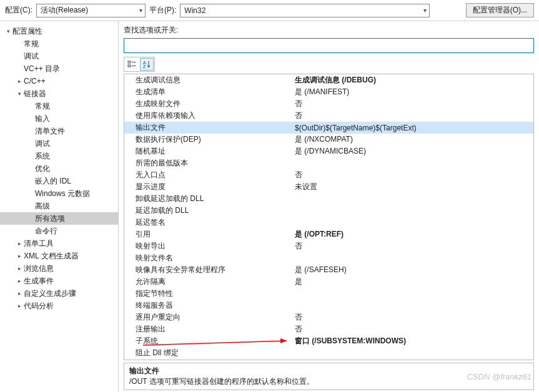 The image size is (539, 392). What do you see at coordinates (329, 317) in the screenshot?
I see `property-row: 逐用户重定向否` at bounding box center [329, 317].